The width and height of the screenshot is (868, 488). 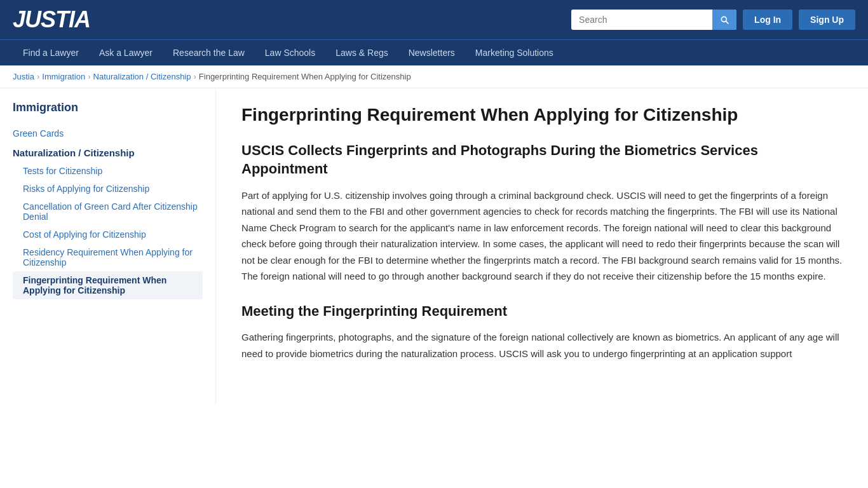 I want to click on nav-item-marketing-solutions: Marketing Solutions, so click(x=515, y=53).